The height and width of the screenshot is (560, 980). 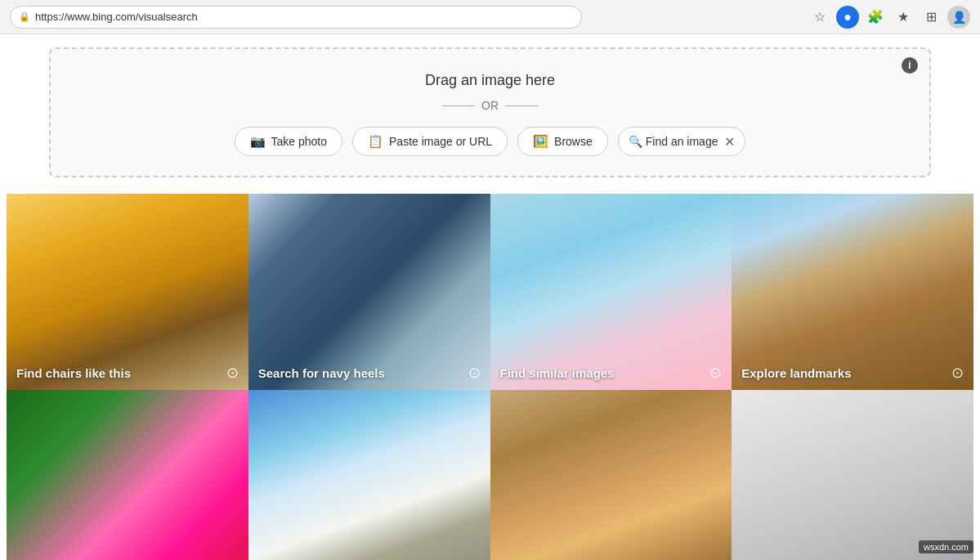 What do you see at coordinates (716, 373) in the screenshot?
I see `flower-scan-icon: ⊙` at bounding box center [716, 373].